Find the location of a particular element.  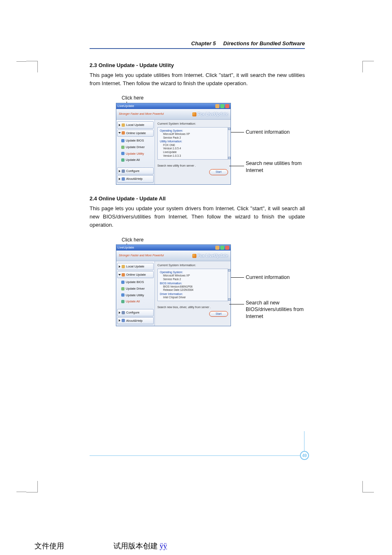

section-23-body: This page lets you update utilities from… is located at coordinates (197, 79).